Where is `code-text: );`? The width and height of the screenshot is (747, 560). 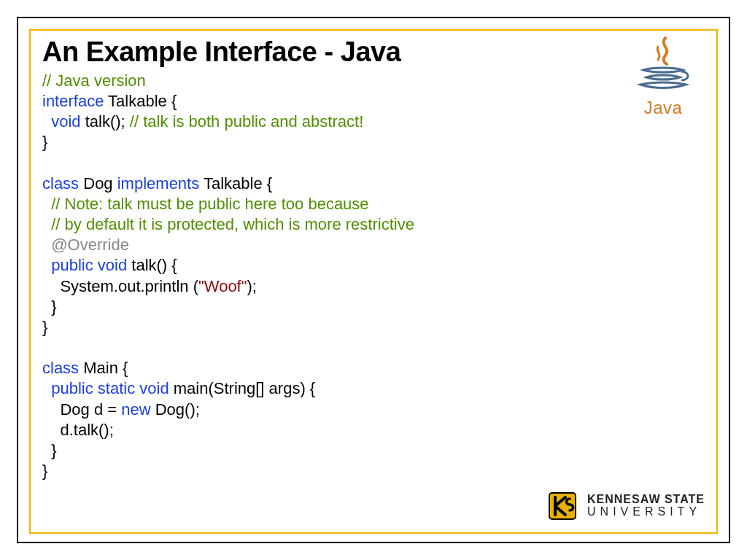
code-text: ); is located at coordinates (252, 286).